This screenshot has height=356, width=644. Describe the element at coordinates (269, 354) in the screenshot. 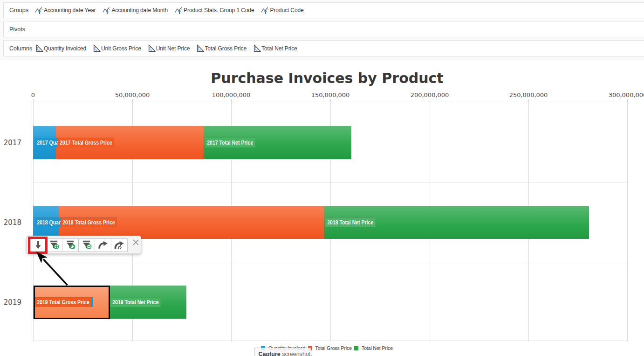

I see `tooltip-bold-text: Capture` at that location.